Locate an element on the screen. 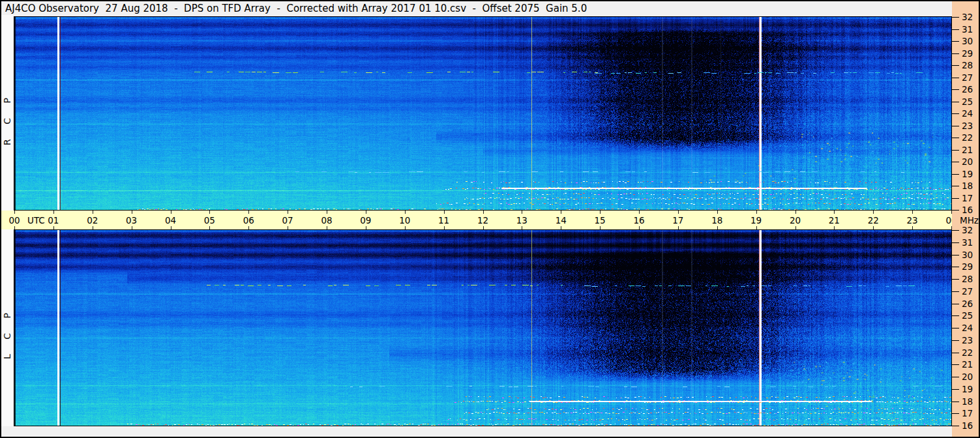 This screenshot has height=438, width=980. hour-tick-label: 08 is located at coordinates (326, 220).